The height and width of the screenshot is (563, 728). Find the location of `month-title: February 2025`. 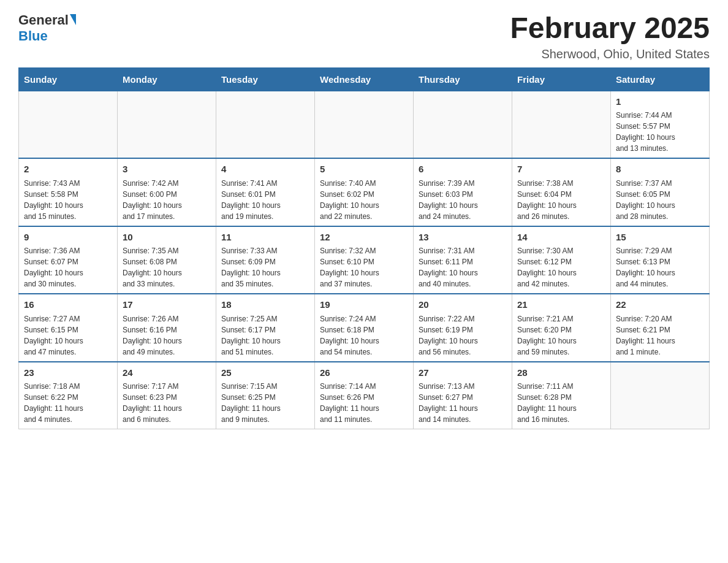

month-title: February 2025 is located at coordinates (610, 28).